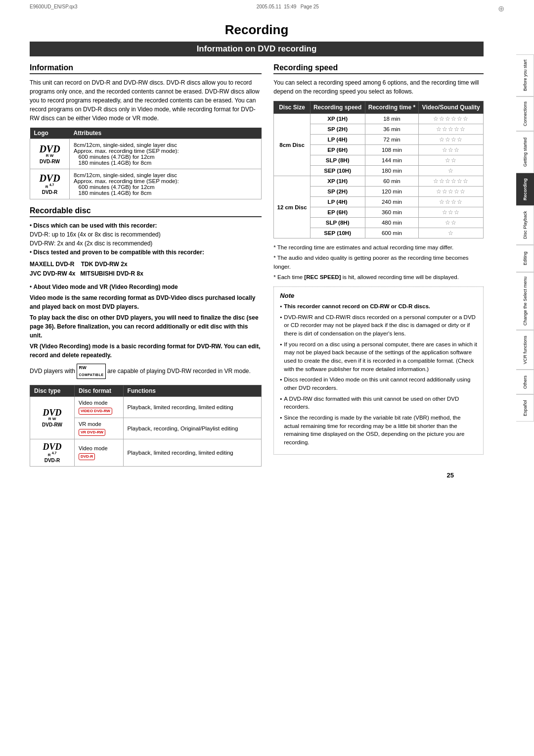 This screenshot has width=534, height=756. Describe the element at coordinates (379, 181) in the screenshot. I see `table-row: 12 cm Disc XP (1H) 60 min ☆☆☆☆☆☆` at that location.